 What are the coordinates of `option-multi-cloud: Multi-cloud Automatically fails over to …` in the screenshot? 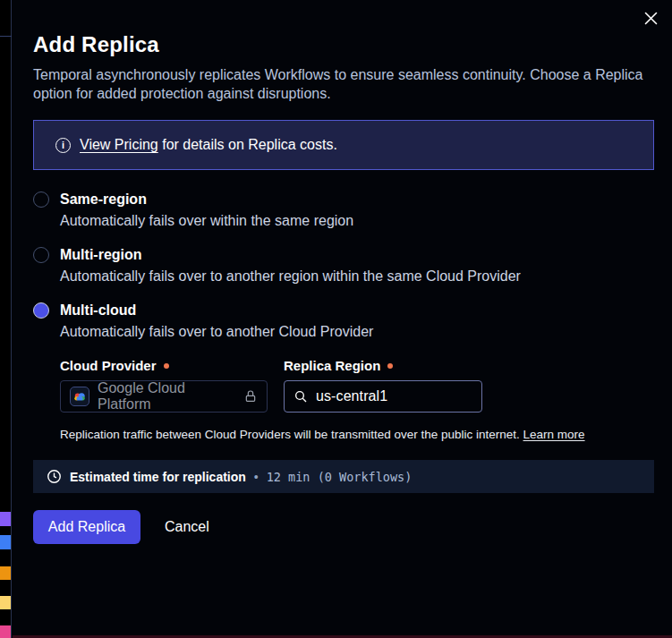 It's located at (344, 321).